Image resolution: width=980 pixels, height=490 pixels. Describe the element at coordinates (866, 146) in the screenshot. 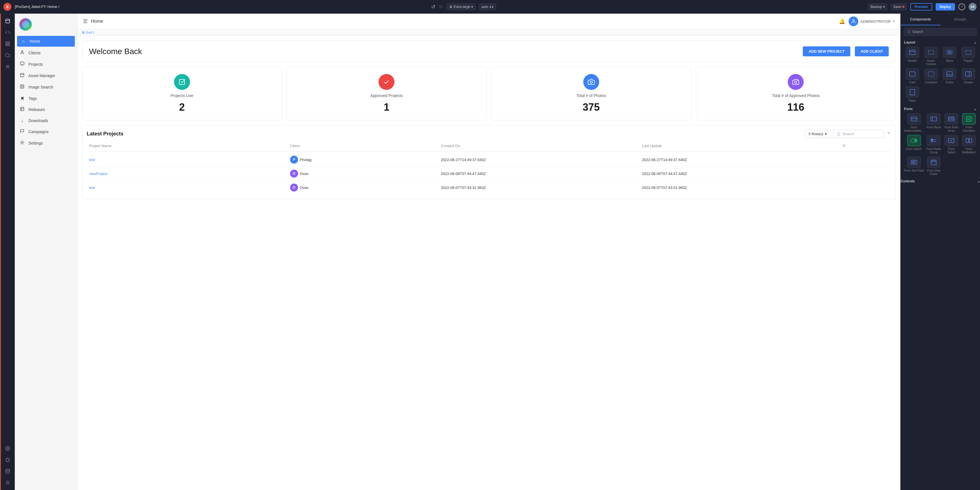

I see `col-extra: P` at that location.